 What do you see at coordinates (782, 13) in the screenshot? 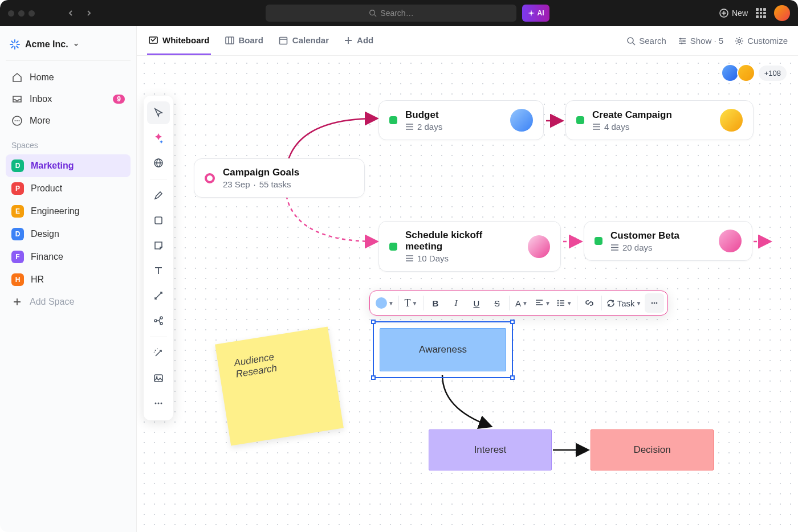
I see `user-avatar` at bounding box center [782, 13].